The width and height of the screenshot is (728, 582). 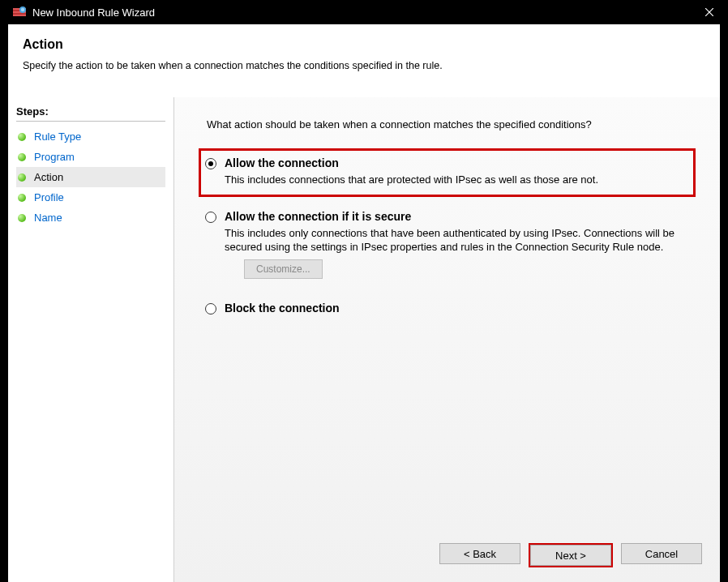 I want to click on page-header: Action Specify the action to be taken wh…, so click(x=364, y=53).